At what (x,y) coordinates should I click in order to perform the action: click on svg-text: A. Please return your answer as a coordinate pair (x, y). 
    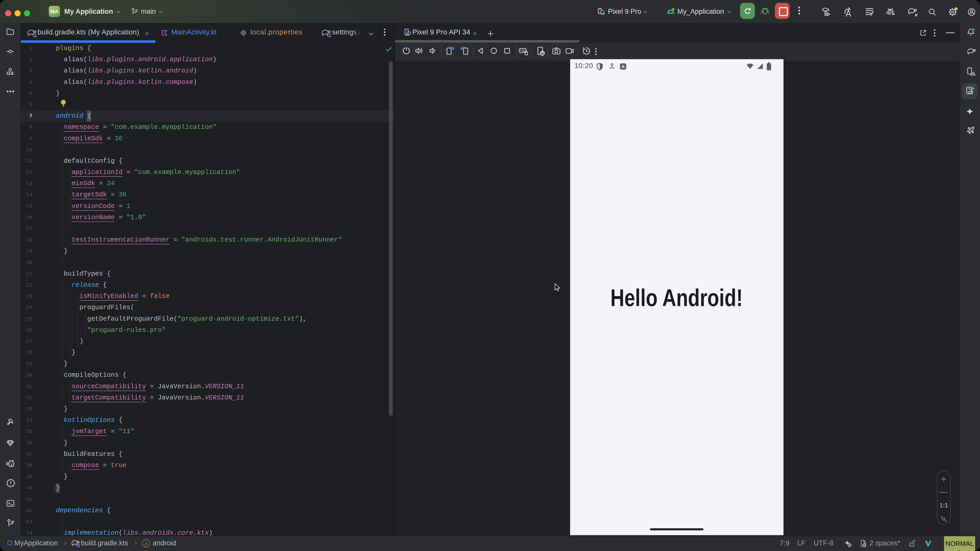
    Looking at the image, I should click on (623, 67).